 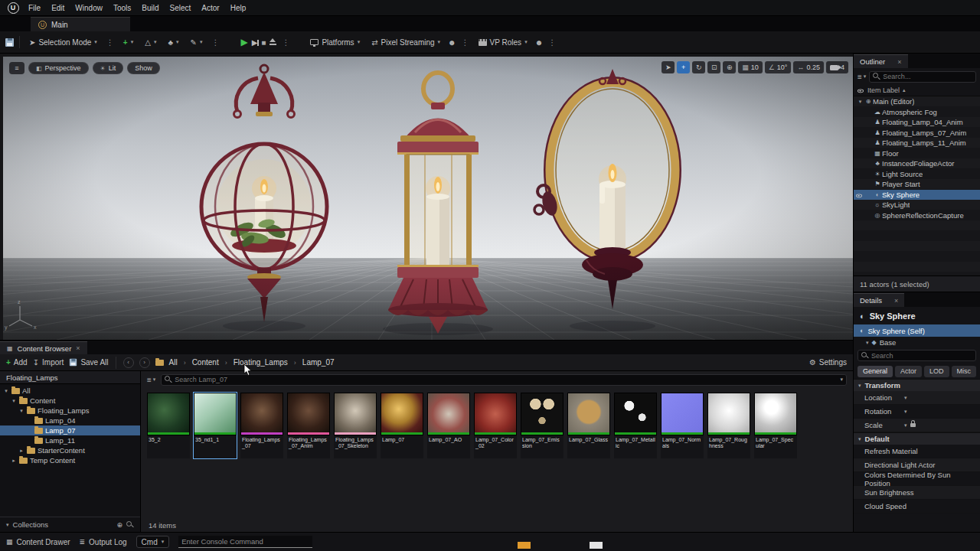 What do you see at coordinates (776, 425) in the screenshot?
I see `asset-tile: Lamp_07_Specular` at bounding box center [776, 425].